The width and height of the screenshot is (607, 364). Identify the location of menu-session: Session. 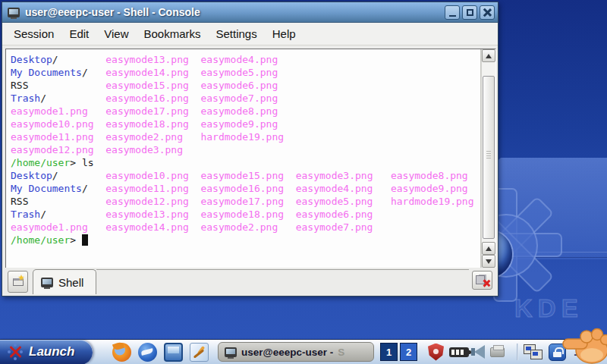
(33, 33).